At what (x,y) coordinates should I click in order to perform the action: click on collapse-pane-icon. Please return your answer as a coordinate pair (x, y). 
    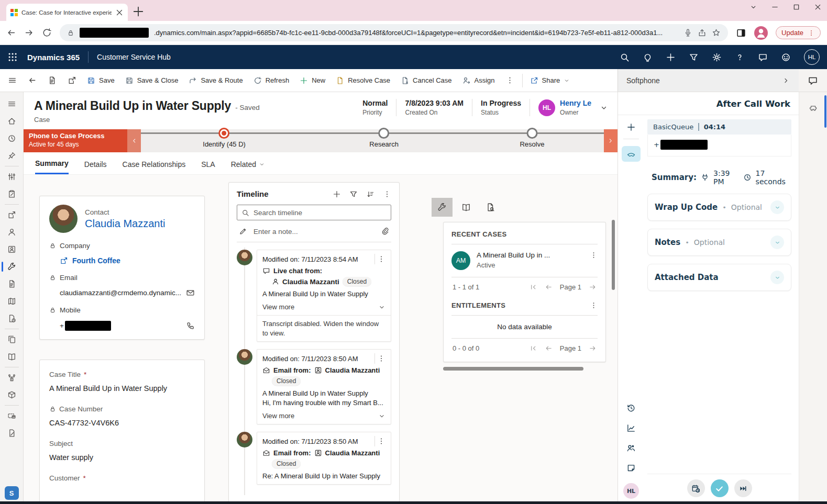
    Looking at the image, I should click on (786, 81).